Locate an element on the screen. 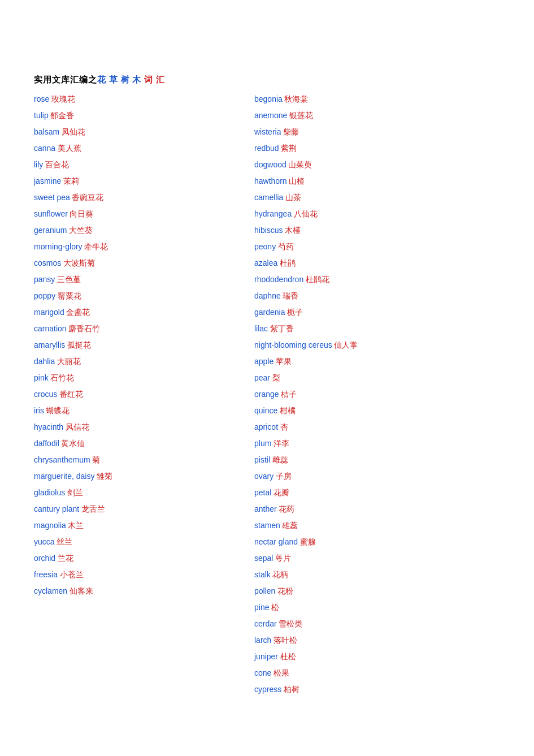 The width and height of the screenshot is (534, 756). list-item: cone 松果 is located at coordinates (376, 673).